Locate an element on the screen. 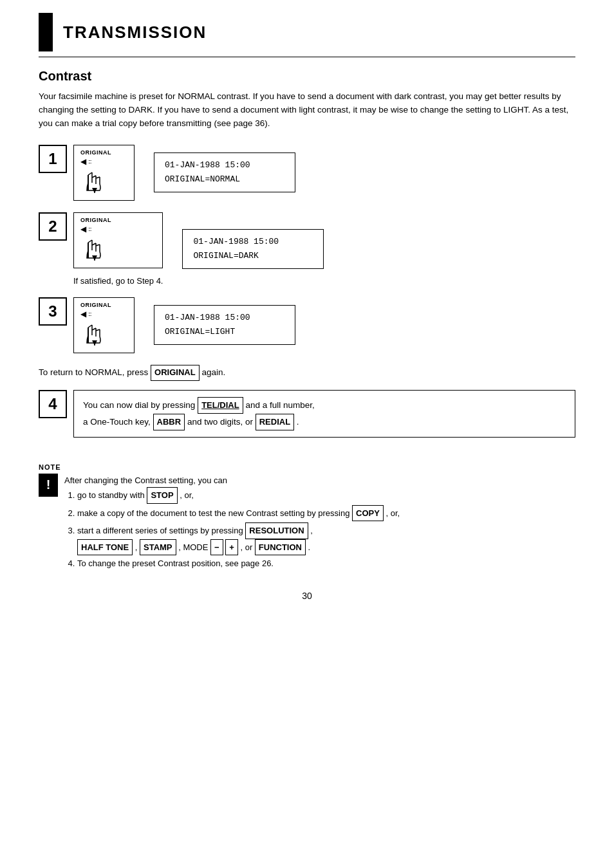 The image size is (614, 868). step-3-button-diagram: ORIGINAL ◀ ::: is located at coordinates (104, 326).